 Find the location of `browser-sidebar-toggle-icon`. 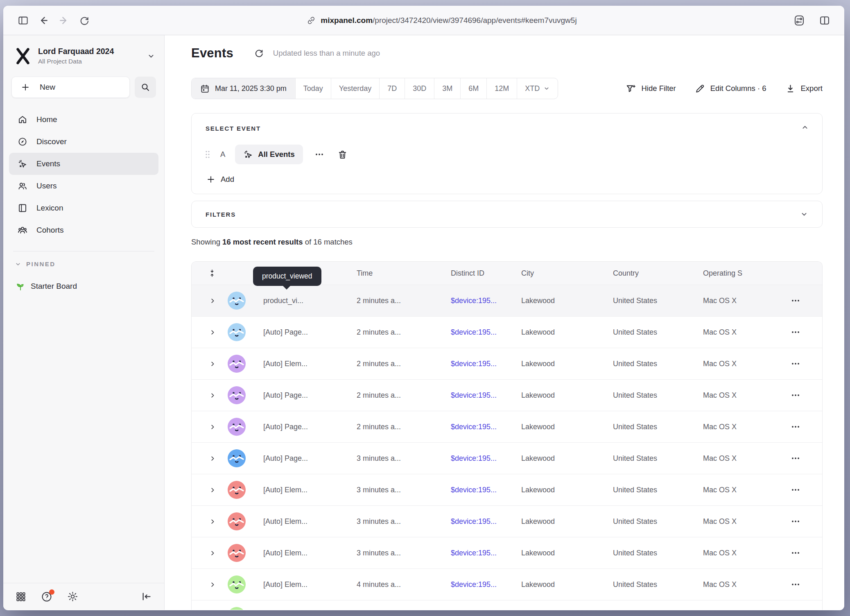

browser-sidebar-toggle-icon is located at coordinates (23, 20).